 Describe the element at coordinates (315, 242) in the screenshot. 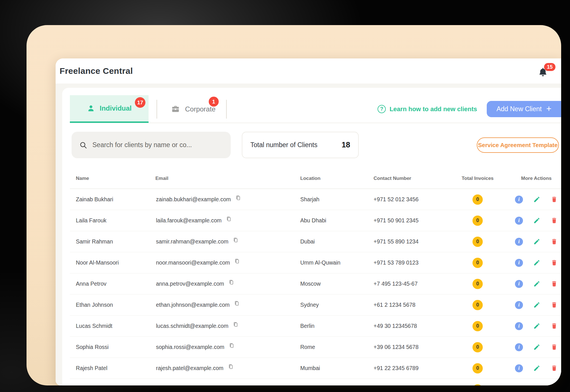

I see `table-row: Samir Rahman samir.rahman@example.com Du…` at that location.